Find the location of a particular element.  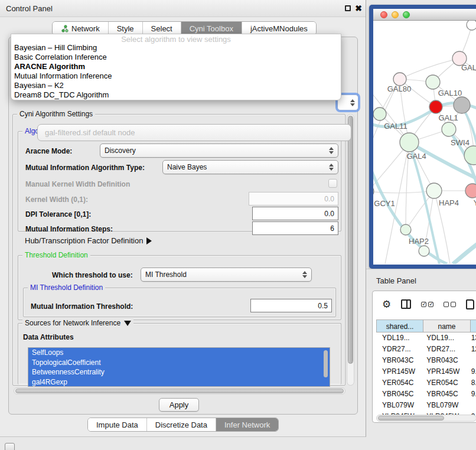

network-node-label: HAP4 is located at coordinates (449, 203).